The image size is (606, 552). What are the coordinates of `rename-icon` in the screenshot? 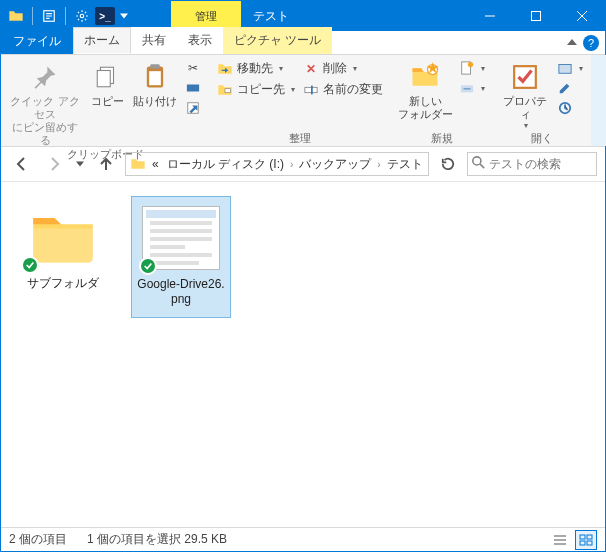 It's located at (311, 90).